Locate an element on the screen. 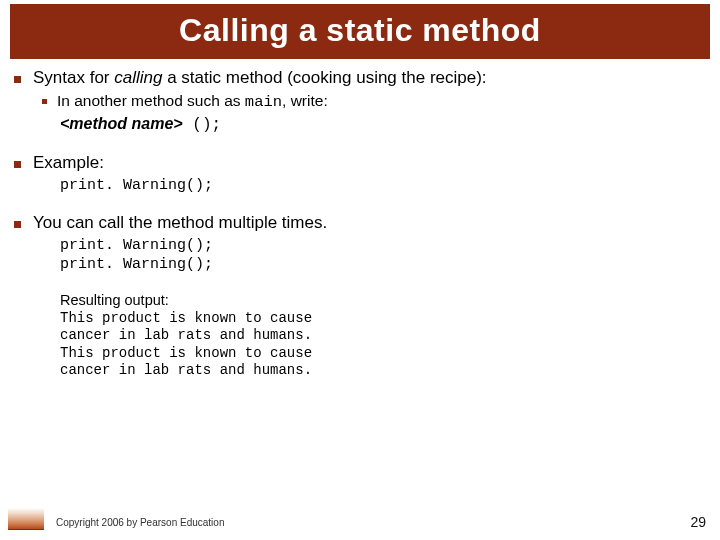  slide-title: Calling a static method is located at coordinates (360, 30).